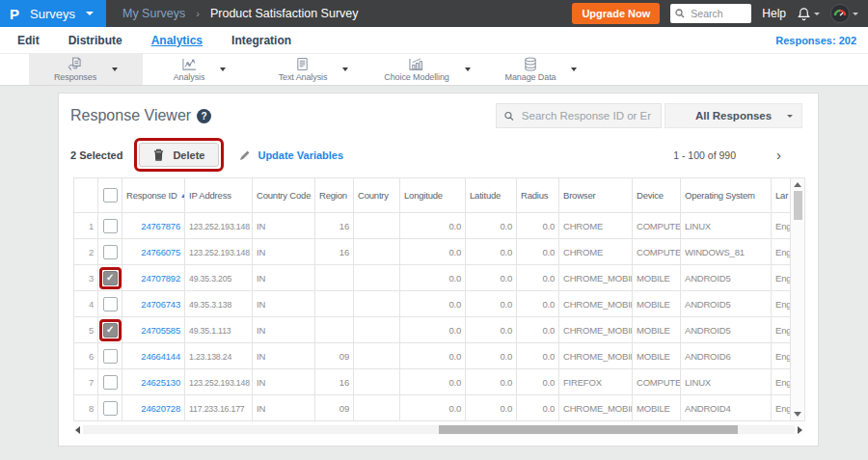 The width and height of the screenshot is (868, 460). I want to click on cell-country-code: IN, so click(284, 226).